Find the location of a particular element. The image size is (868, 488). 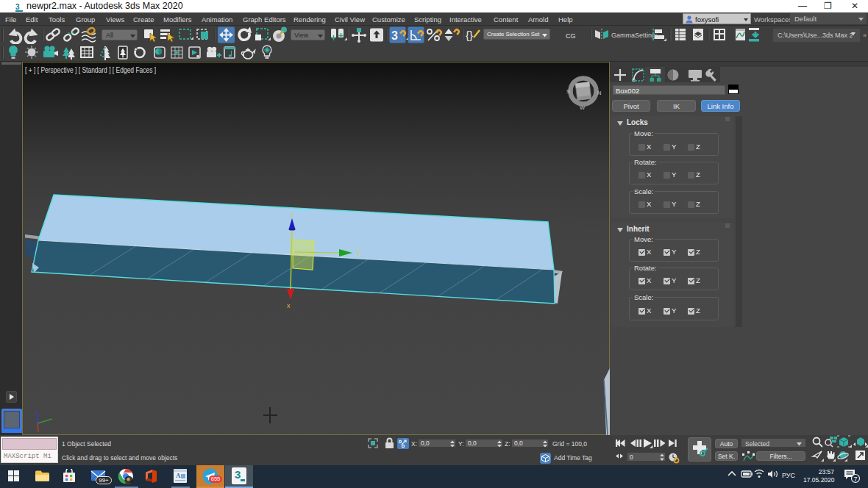

svg-text: Z is located at coordinates (291, 216).